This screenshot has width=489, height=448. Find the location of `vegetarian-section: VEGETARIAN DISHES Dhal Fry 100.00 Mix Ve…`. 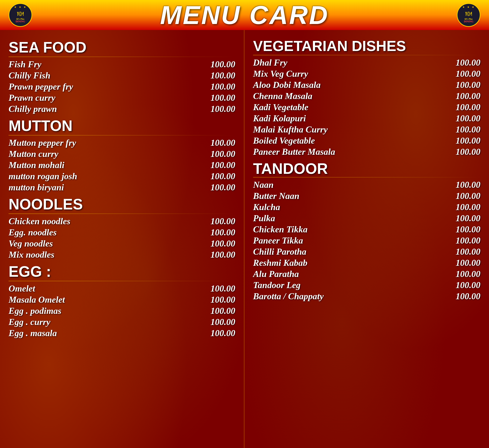

vegetarian-section: VEGETARIAN DISHES Dhal Fry 100.00 Mix Ve… is located at coordinates (367, 98).